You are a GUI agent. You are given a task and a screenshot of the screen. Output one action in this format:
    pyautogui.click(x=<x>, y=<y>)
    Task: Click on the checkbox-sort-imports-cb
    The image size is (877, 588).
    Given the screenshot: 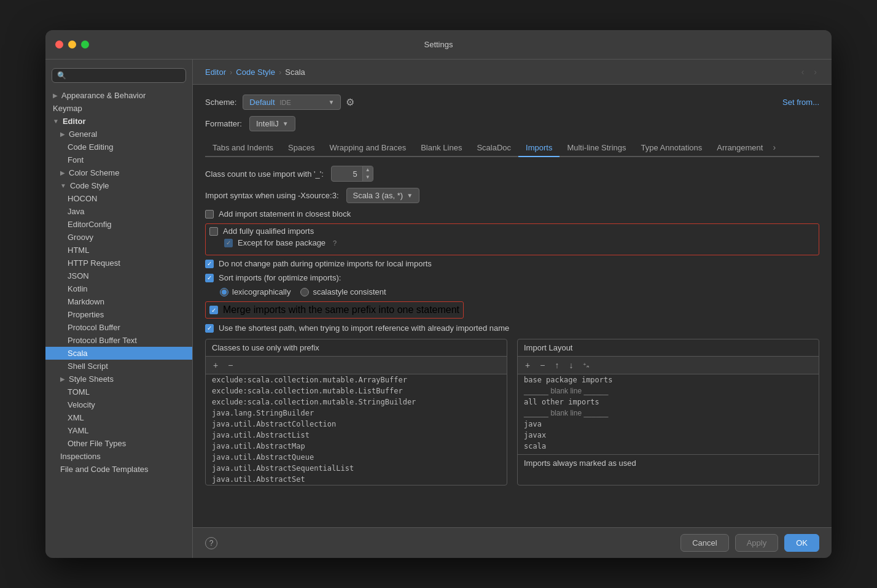 What is the action you would take?
    pyautogui.click(x=209, y=278)
    